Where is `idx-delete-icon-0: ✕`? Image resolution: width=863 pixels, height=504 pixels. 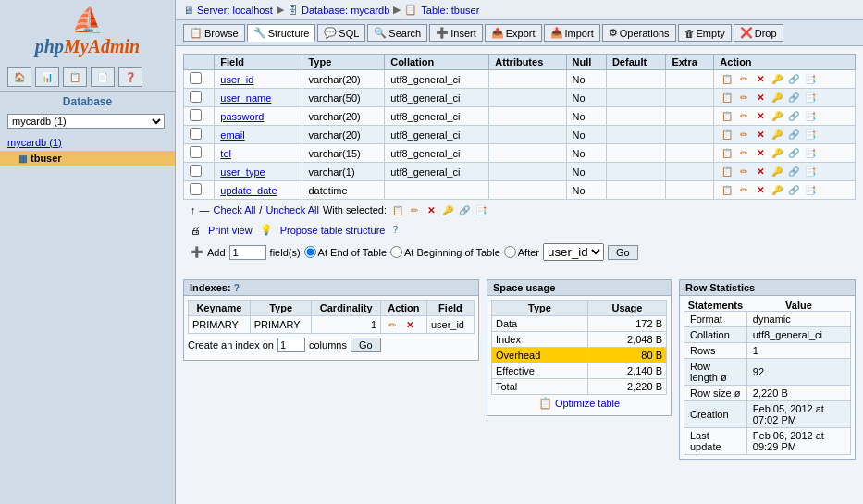 idx-delete-icon-0: ✕ is located at coordinates (410, 325).